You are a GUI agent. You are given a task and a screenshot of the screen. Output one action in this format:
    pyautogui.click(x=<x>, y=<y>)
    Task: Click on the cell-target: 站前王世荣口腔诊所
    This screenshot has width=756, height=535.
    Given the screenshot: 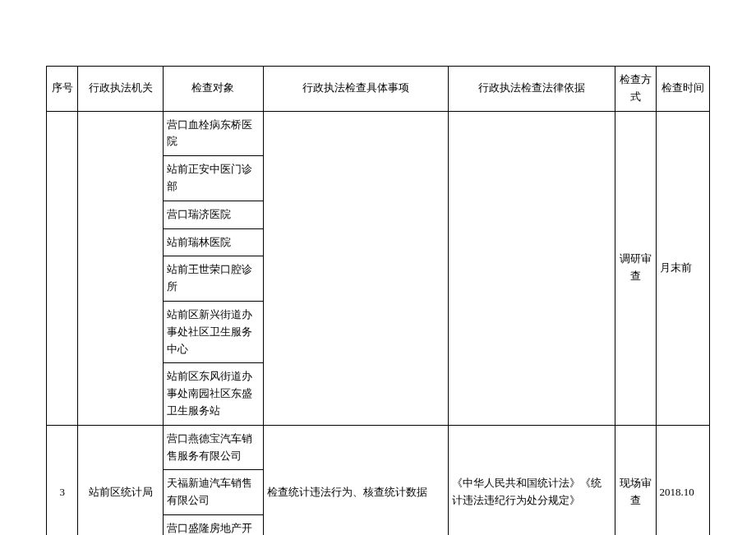 What is the action you would take?
    pyautogui.click(x=214, y=279)
    